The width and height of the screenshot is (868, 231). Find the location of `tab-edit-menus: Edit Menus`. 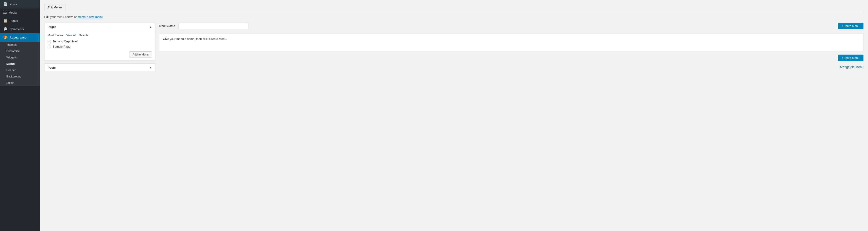

tab-edit-menus: Edit Menus is located at coordinates (55, 7).